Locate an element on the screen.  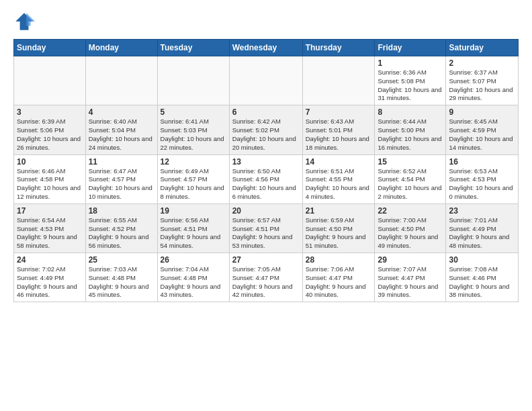
day-info: Sunrise: 6:52 AM Sunset: 4:54 PM Dayligh… is located at coordinates (410, 184).